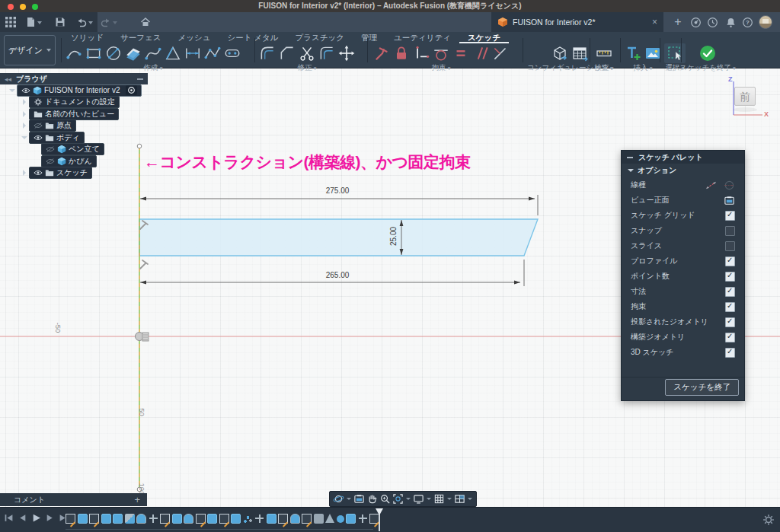  I want to click on user-avatar, so click(766, 22).